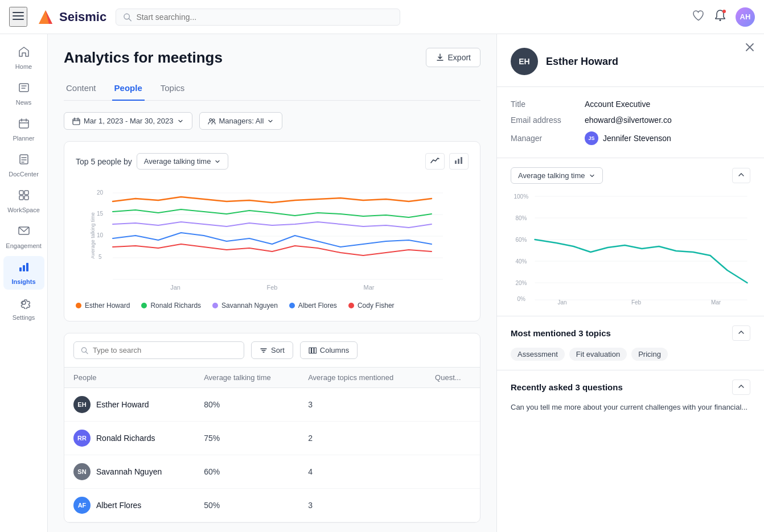 This screenshot has height=532, width=764. I want to click on info-row-manager: Manager JS Jennifer Stevenson, so click(631, 138).